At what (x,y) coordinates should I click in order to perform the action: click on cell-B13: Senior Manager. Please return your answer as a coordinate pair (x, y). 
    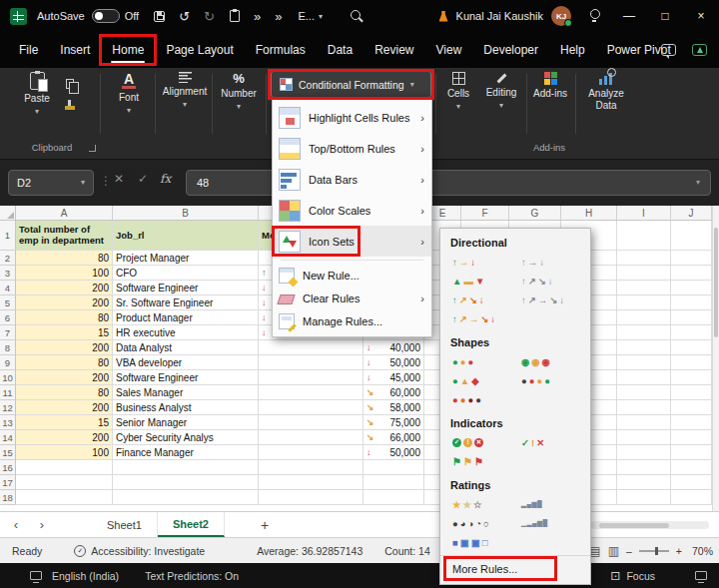
    Looking at the image, I should click on (186, 423).